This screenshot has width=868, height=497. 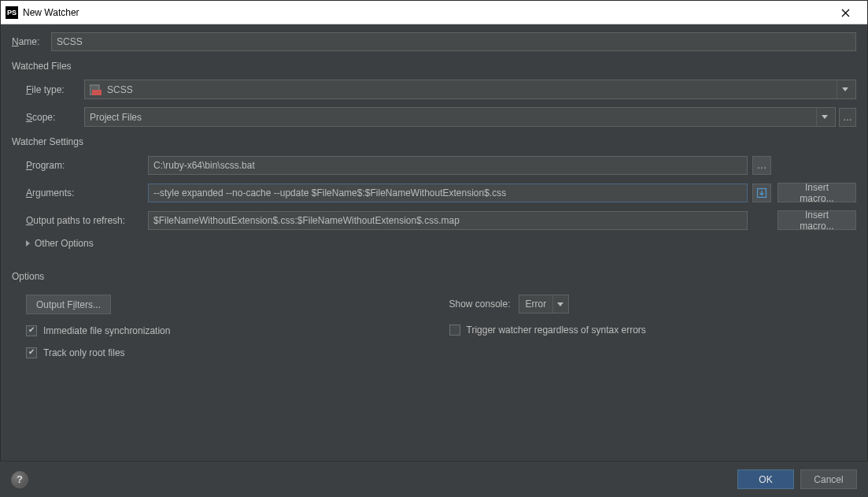 I want to click on output-filters-button: Output Filters..., so click(x=68, y=304).